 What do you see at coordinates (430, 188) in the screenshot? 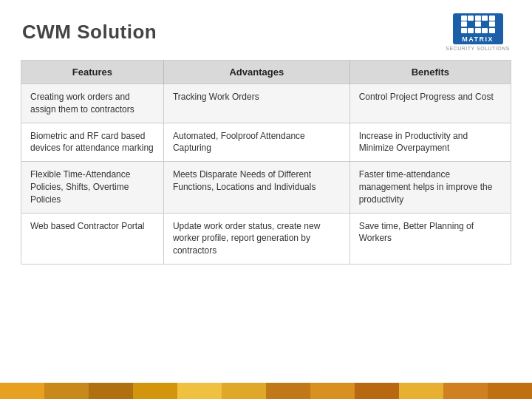
I see `cell-benefits: Faster time-attendance management helps …` at bounding box center [430, 188].